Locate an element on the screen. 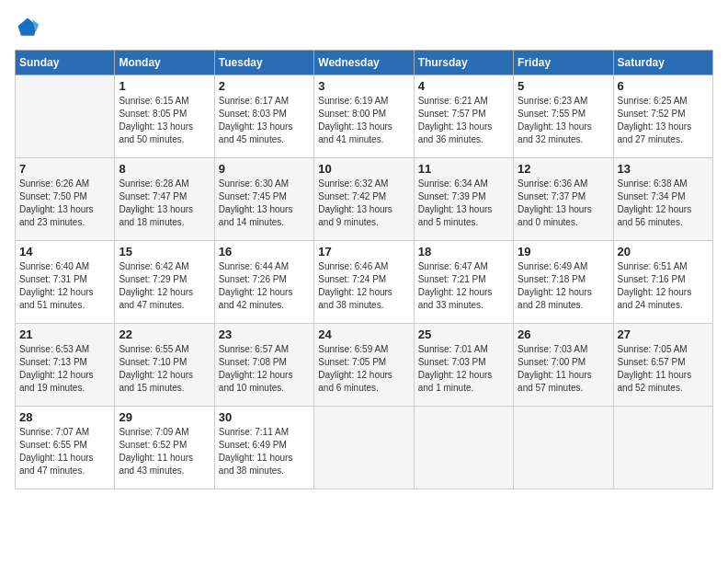  day-header-thursday: Thursday is located at coordinates (463, 63).